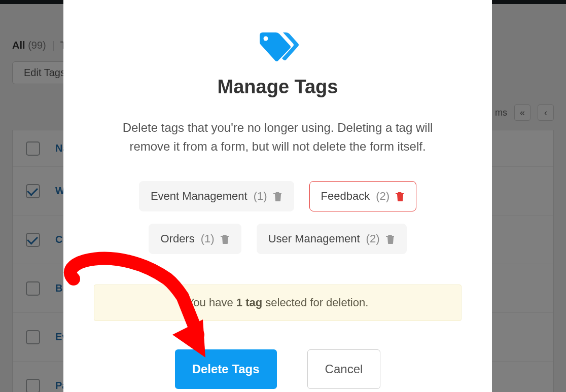 This screenshot has height=392, width=566. What do you see at coordinates (346, 196) in the screenshot?
I see `tag-label: Feedback` at bounding box center [346, 196].